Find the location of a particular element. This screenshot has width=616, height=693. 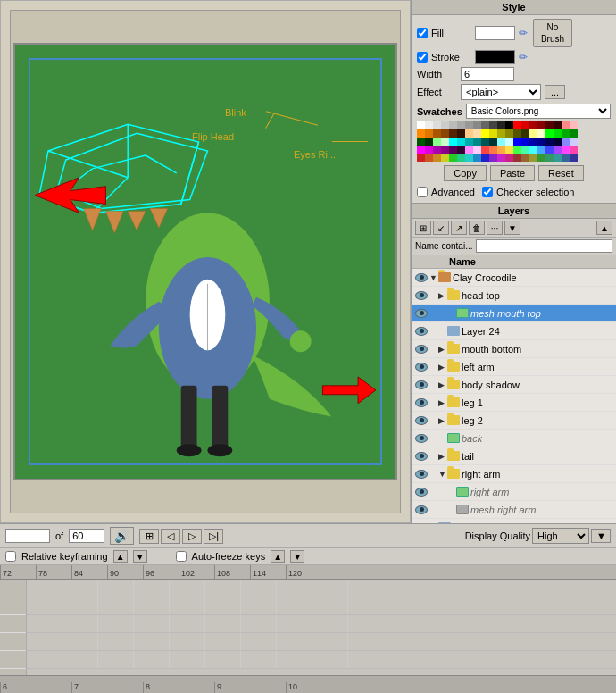

layers-tool-btn-5: ··· is located at coordinates (495, 228).